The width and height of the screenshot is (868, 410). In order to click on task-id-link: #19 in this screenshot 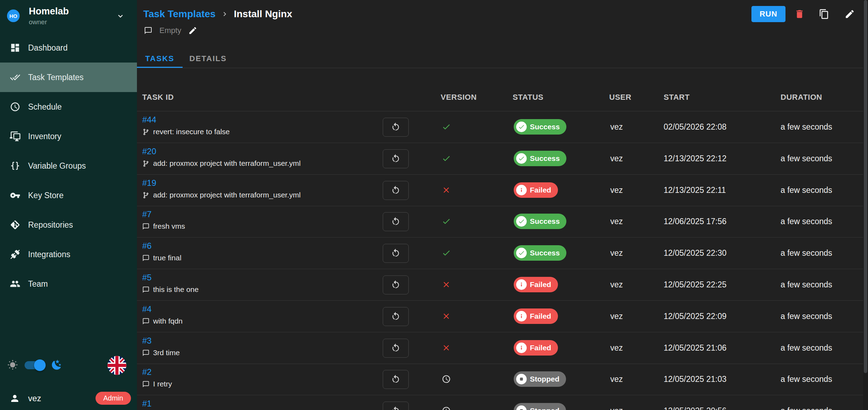, I will do `click(149, 183)`.